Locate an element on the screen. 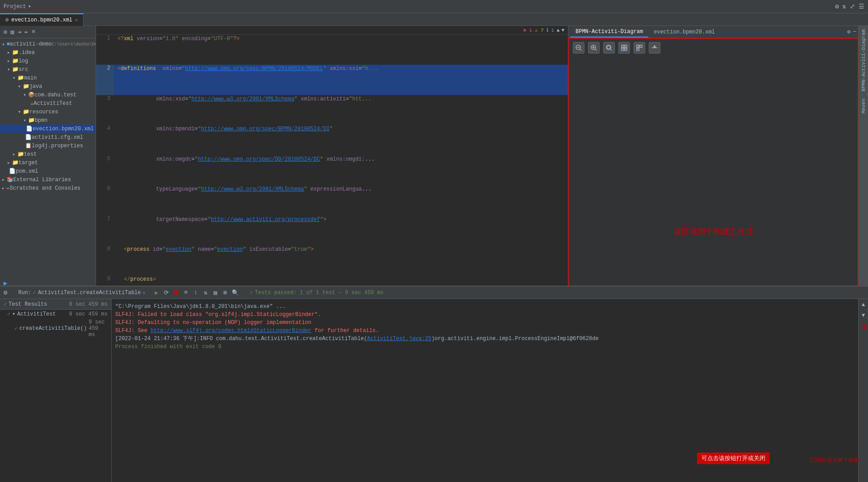  line-content-7: targetNamespace="http://www.activiti.org… is located at coordinates (341, 230).